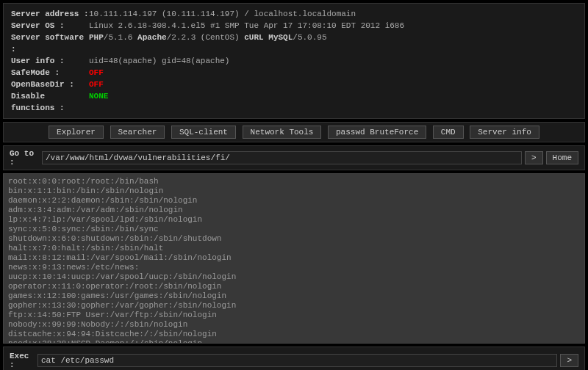  Describe the element at coordinates (534, 158) in the screenshot. I see `go-button: >` at that location.